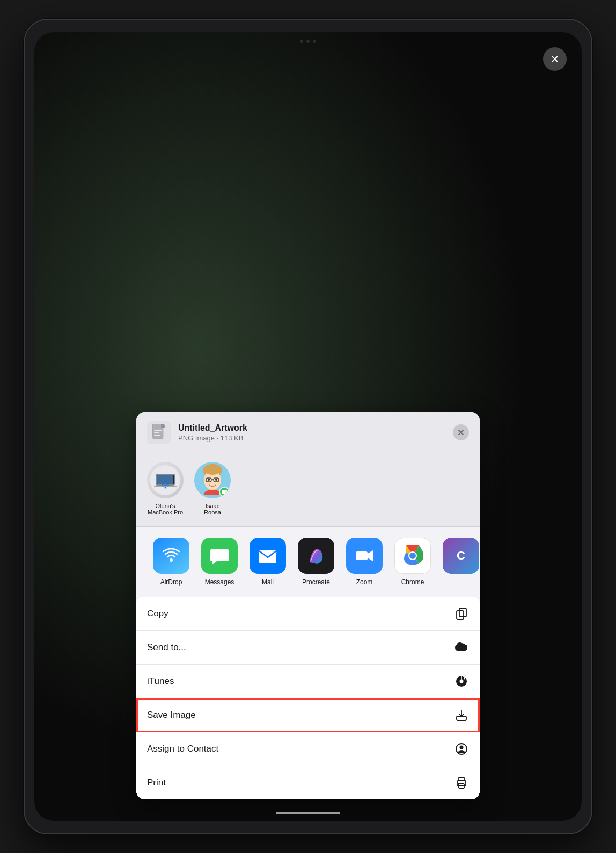 The image size is (616, 853). I want to click on app-item-extra: C C, so click(458, 562).